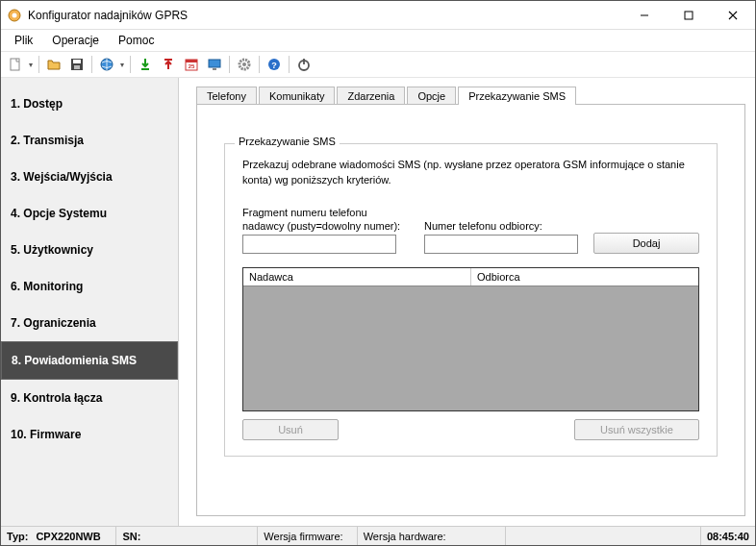  What do you see at coordinates (378, 535) in the screenshot?
I see `status-bar: Typ: CPX220NWB SN: Wersja firmware: Wers…` at bounding box center [378, 535].